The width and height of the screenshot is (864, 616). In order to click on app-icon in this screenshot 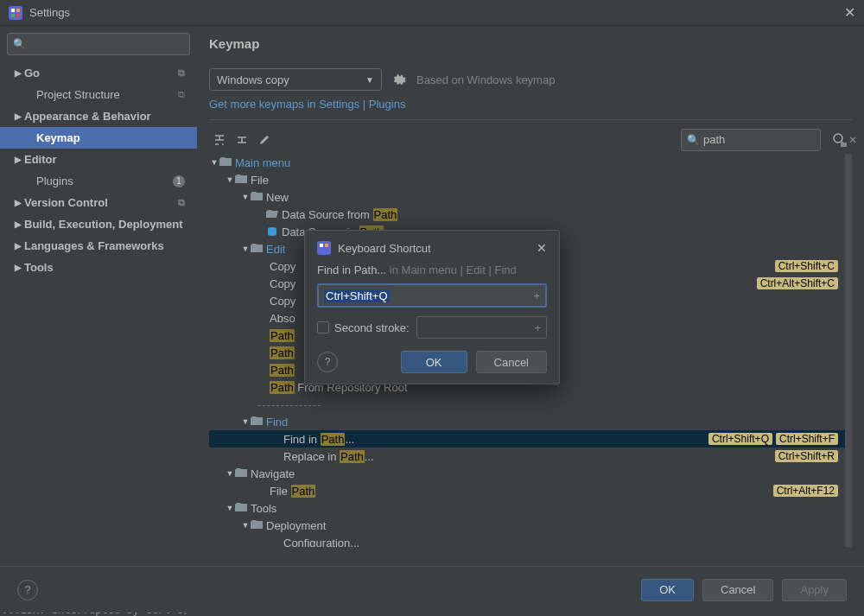, I will do `click(16, 13)`.